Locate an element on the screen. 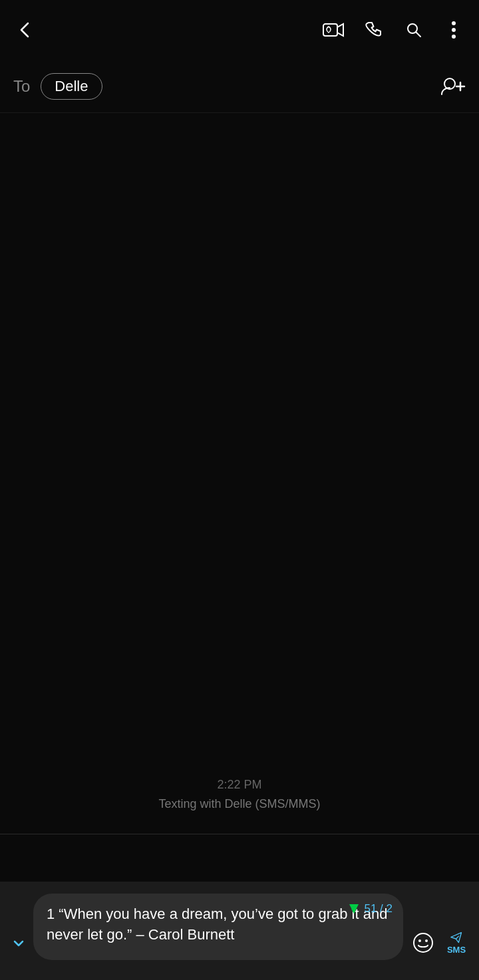 The image size is (479, 980). timestamp: 2:22 PM is located at coordinates (240, 785).